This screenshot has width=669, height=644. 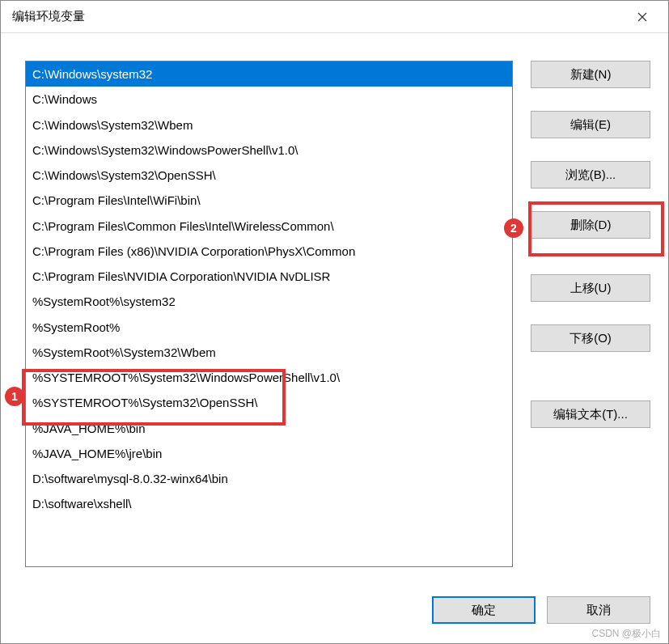 What do you see at coordinates (591, 175) in the screenshot?
I see `browse-button: 浏览(B)...` at bounding box center [591, 175].